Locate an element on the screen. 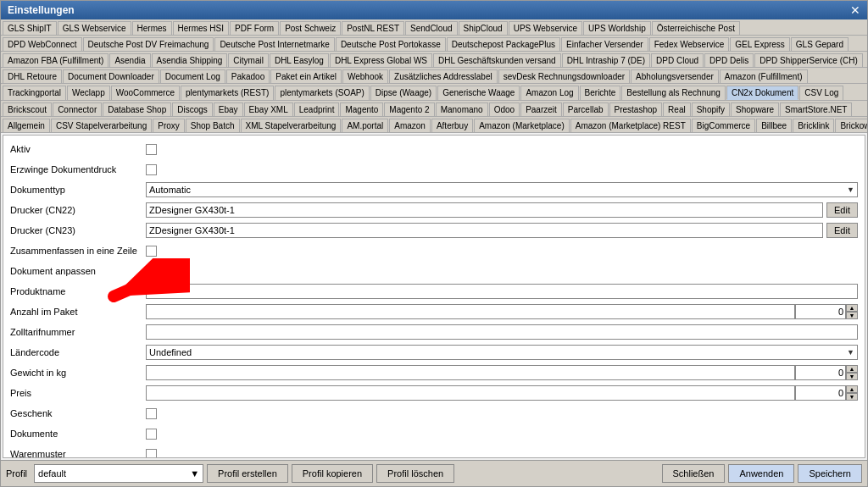 The width and height of the screenshot is (868, 487). tab-dipse: Dipse (Waage) is located at coordinates (403, 93).